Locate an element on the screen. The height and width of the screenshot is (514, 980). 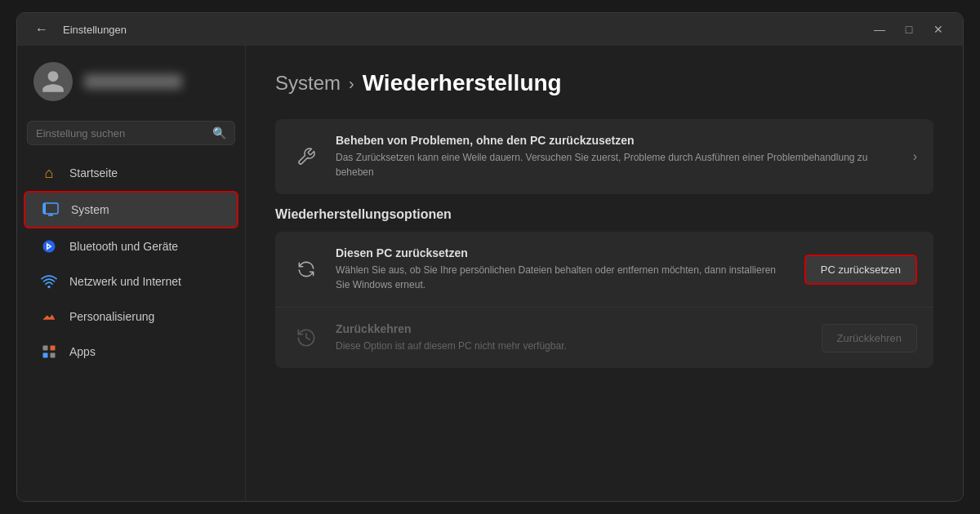
rollback-icon is located at coordinates (306, 338).